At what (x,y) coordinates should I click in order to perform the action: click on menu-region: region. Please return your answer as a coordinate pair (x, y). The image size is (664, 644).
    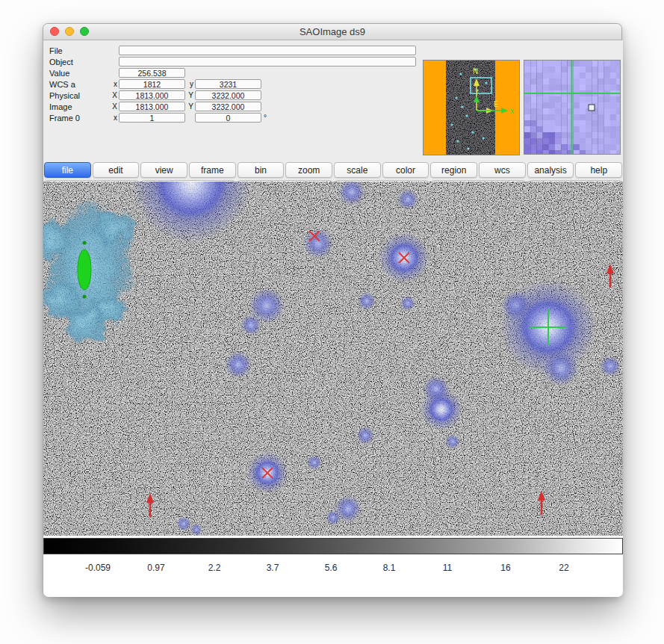
    Looking at the image, I should click on (454, 170).